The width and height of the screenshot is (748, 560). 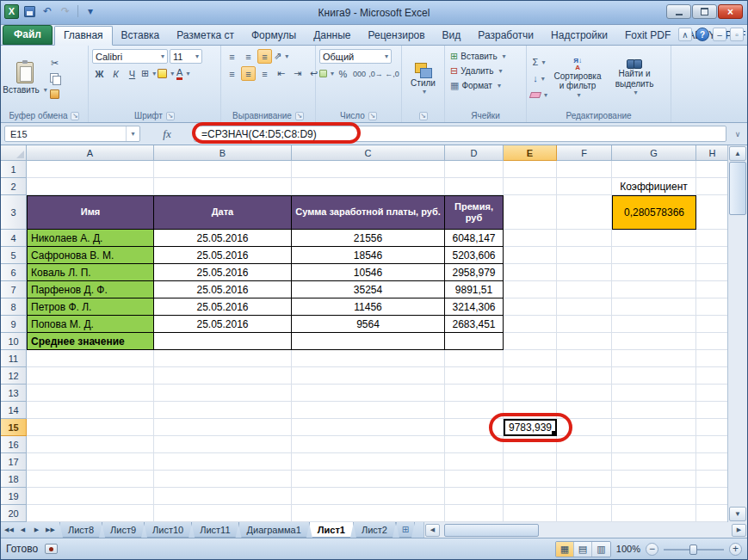 I want to click on cell-A5: Сафронова В. М., so click(x=90, y=255).